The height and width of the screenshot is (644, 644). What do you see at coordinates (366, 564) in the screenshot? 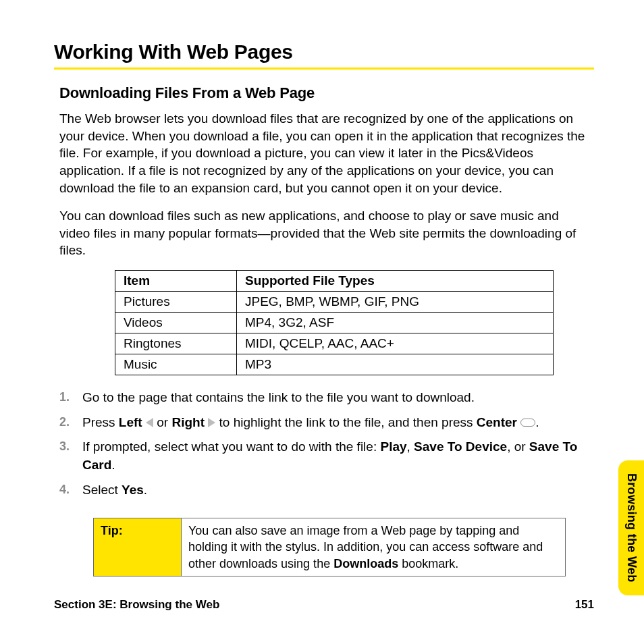
I see `tip-bookmark-name: Downloads` at bounding box center [366, 564].